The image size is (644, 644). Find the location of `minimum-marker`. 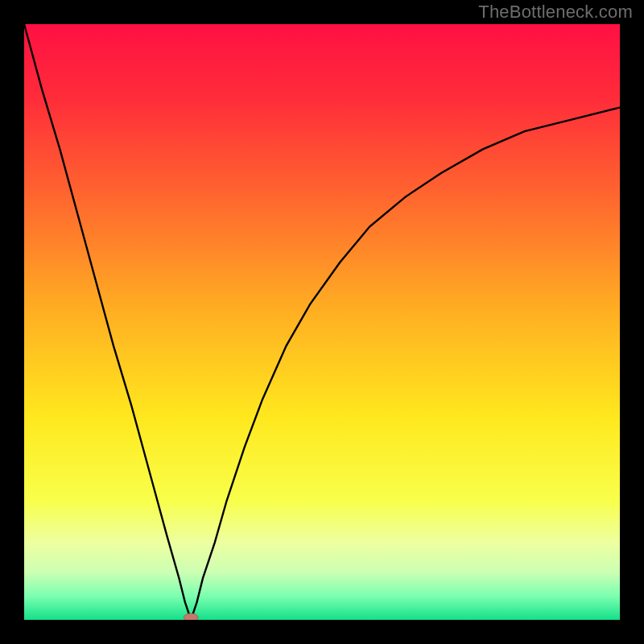

minimum-marker is located at coordinates (191, 617).